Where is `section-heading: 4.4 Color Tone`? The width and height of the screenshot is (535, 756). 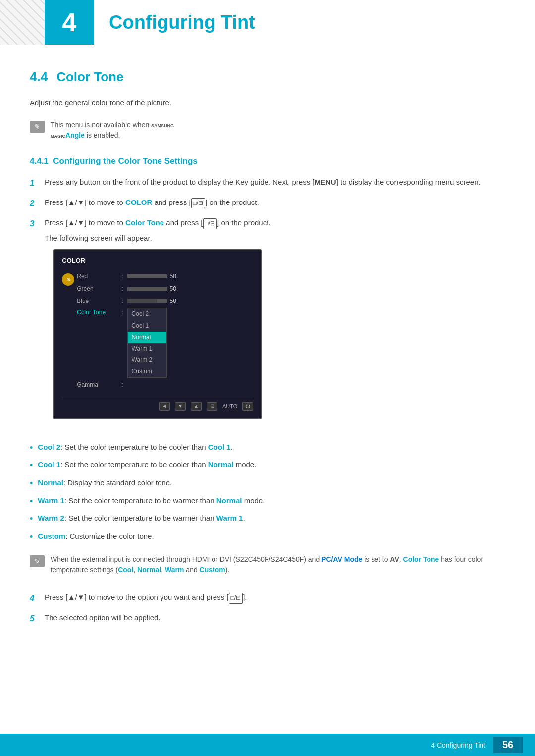 section-heading: 4.4 Color Tone is located at coordinates (268, 77).